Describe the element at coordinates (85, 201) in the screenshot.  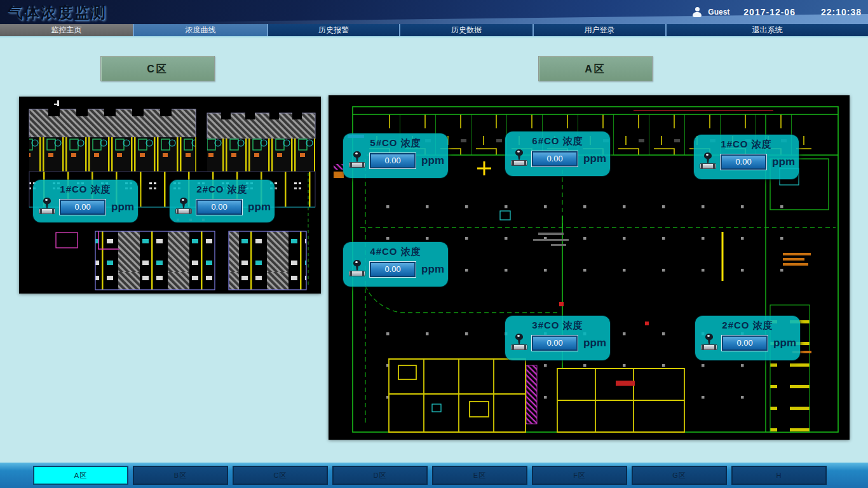
I see `sensor-card-c1: 1#CO 浓度 0.00 ppm` at that location.